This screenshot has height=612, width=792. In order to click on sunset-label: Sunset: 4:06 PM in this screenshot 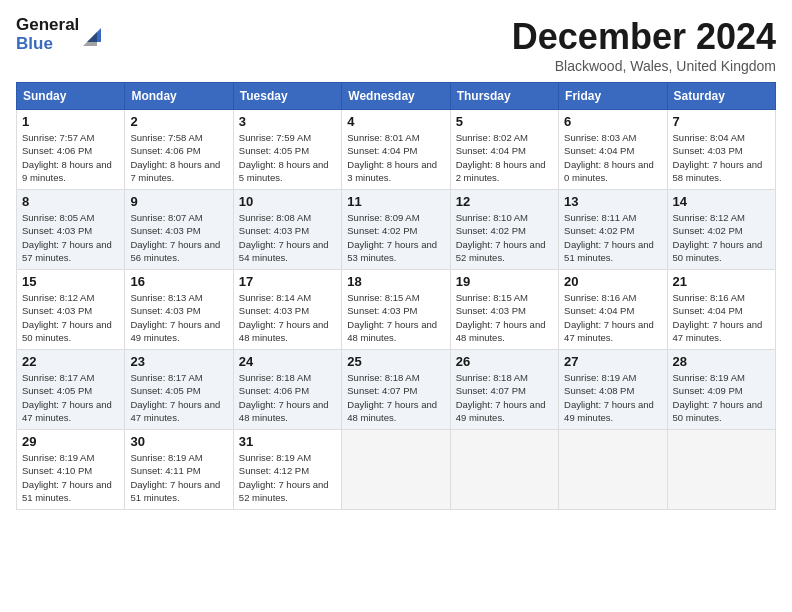, I will do `click(165, 150)`.